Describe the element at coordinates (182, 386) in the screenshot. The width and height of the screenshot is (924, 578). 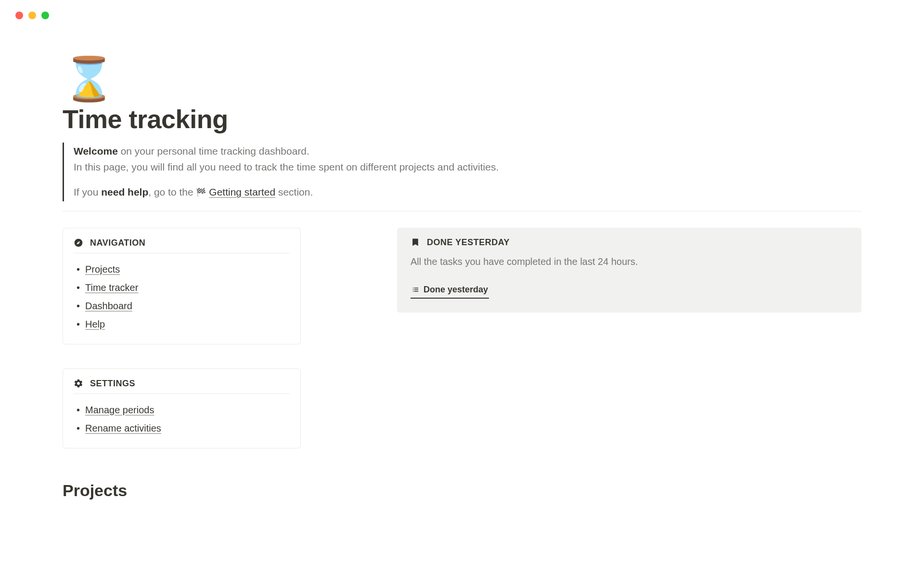
I see `settings-heading: SETTINGS` at that location.